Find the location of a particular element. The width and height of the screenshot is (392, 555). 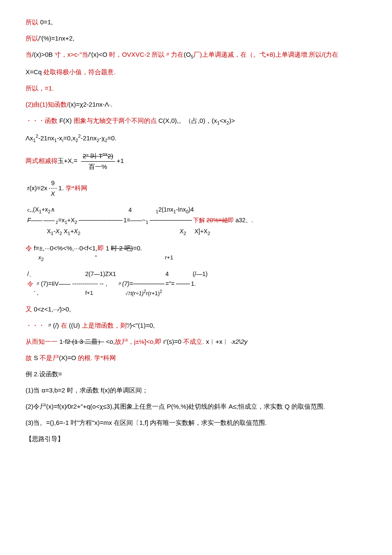

line-21: (3)当。=(),6=-1 吋"方程"x)=mx 在区间〔1,f] 内有唯一实数… is located at coordinates (196, 423).